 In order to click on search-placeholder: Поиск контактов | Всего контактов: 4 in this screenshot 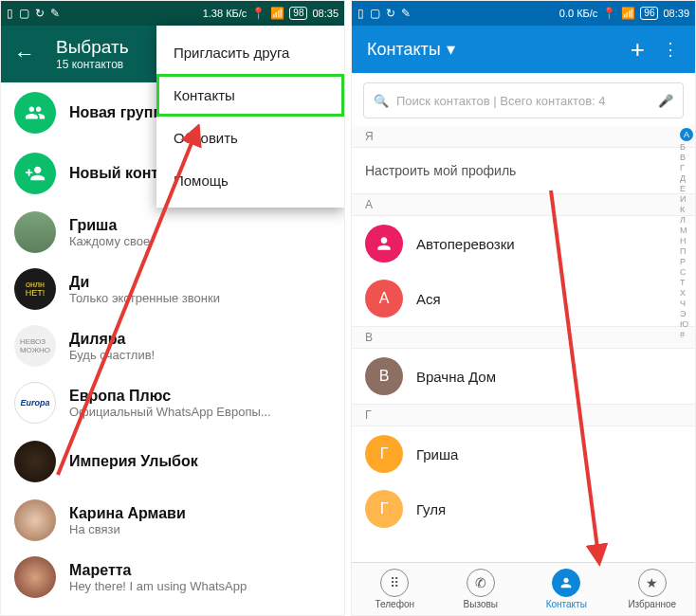, I will do `click(523, 100)`.